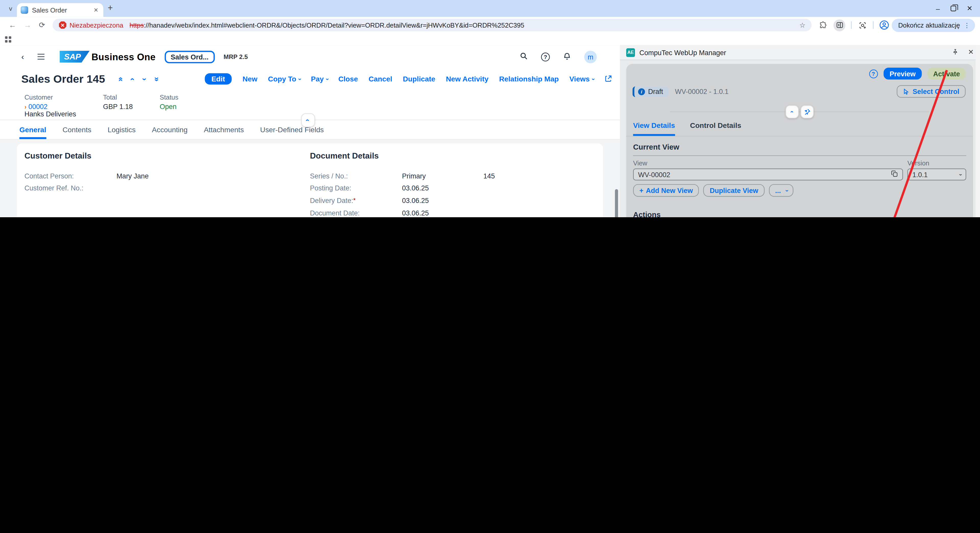 This screenshot has height=533, width=980. I want to click on tab-accounting: Accounting, so click(170, 132).